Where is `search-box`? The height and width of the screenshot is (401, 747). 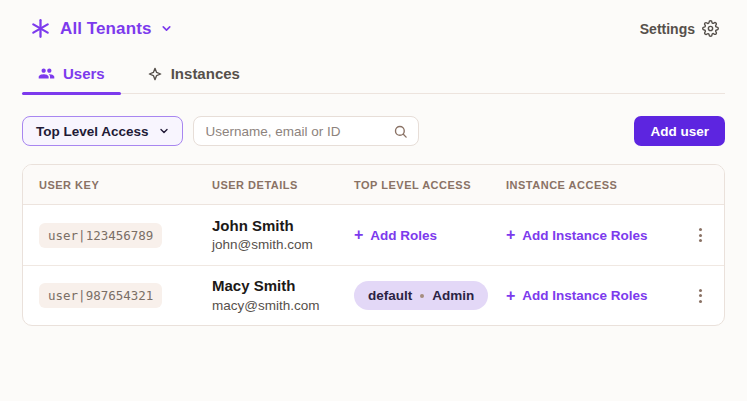
search-box is located at coordinates (306, 131).